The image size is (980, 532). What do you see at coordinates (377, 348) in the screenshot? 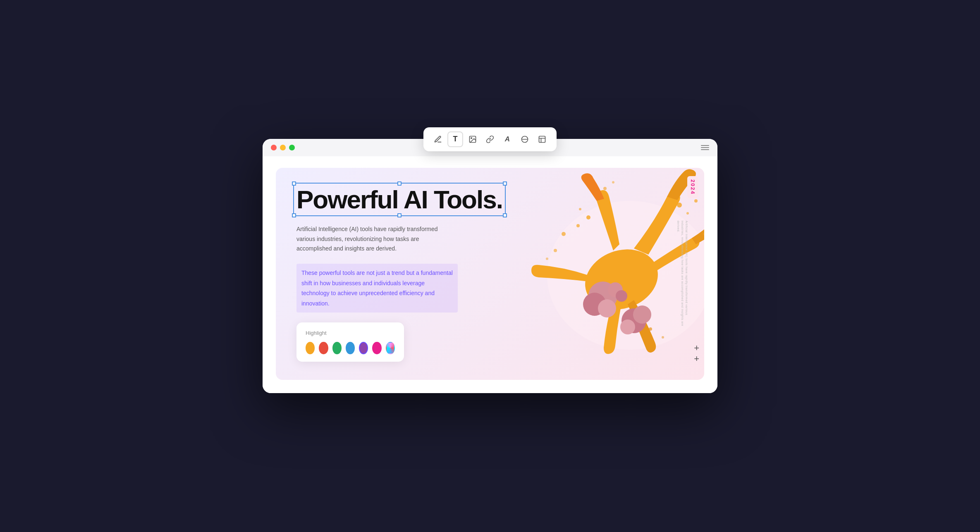
I see `color-pink` at bounding box center [377, 348].